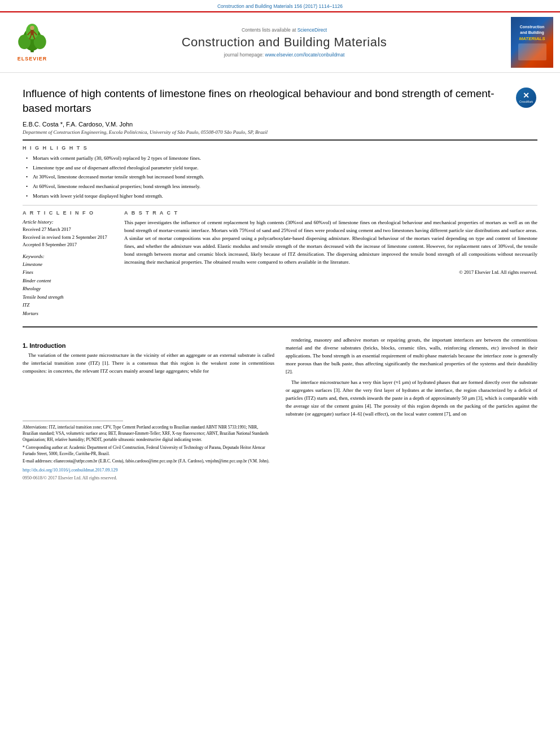 The height and width of the screenshot is (747, 560). Describe the element at coordinates (526, 98) in the screenshot. I see `crossmark-badge: ✕ CrossMark` at that location.